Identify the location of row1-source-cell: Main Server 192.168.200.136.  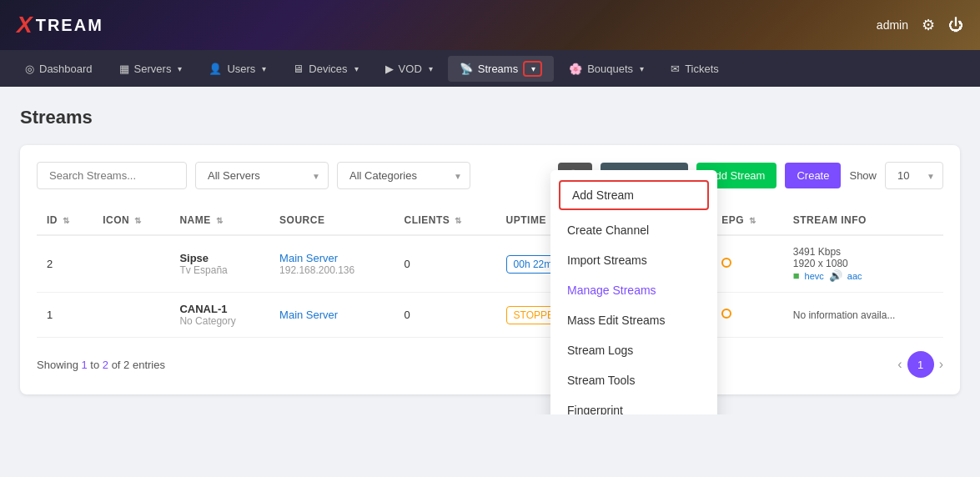
(332, 264).